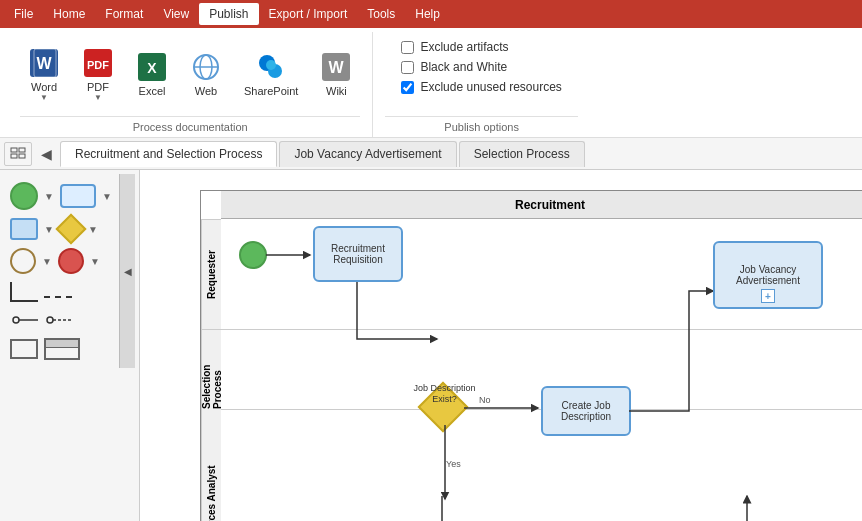  I want to click on elbow-connector-tool, so click(24, 292).